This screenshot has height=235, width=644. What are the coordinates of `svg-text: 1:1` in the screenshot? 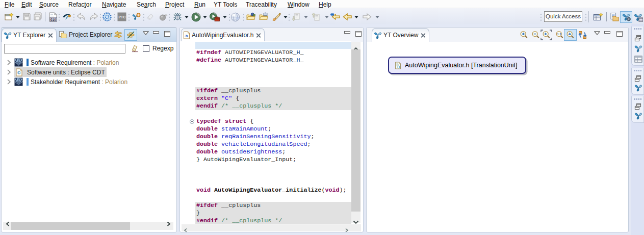 It's located at (559, 34).